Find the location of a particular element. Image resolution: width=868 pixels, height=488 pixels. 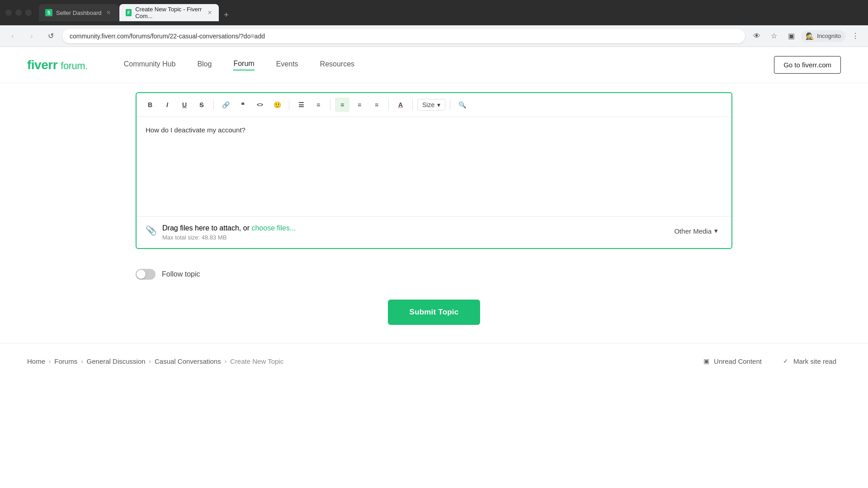

choose-files-link: choose files... is located at coordinates (274, 228).